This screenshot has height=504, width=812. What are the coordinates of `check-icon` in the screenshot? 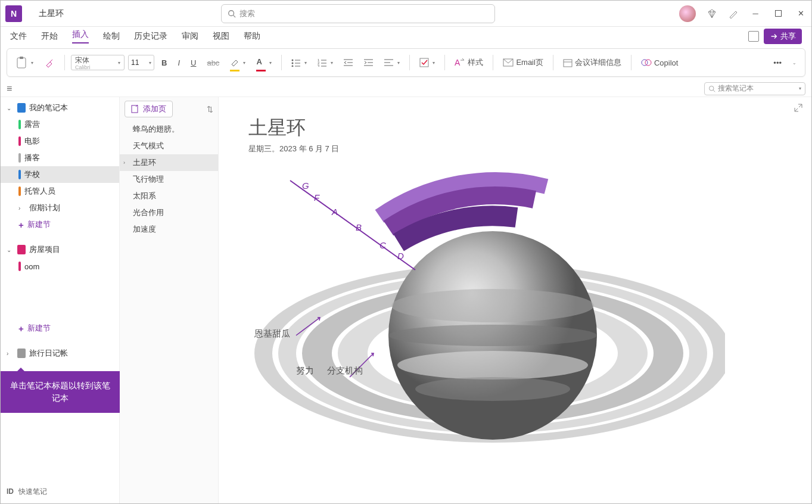 It's located at (424, 63).